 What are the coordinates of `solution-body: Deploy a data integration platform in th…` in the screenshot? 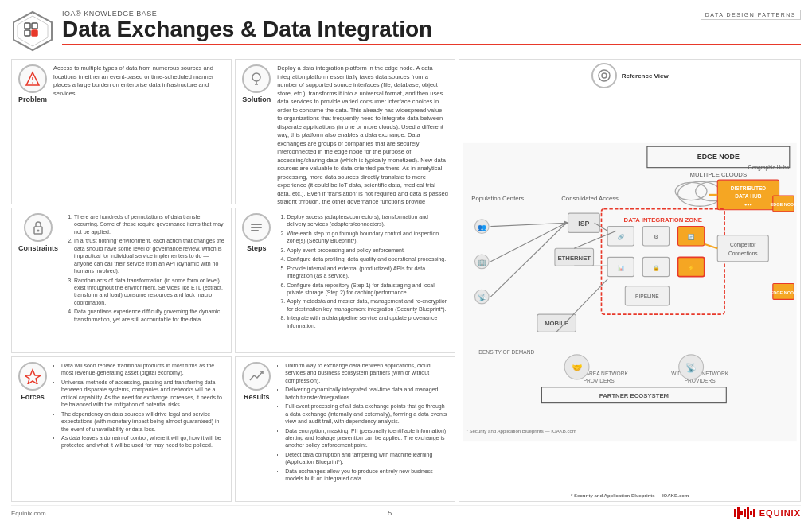 It's located at (363, 134).